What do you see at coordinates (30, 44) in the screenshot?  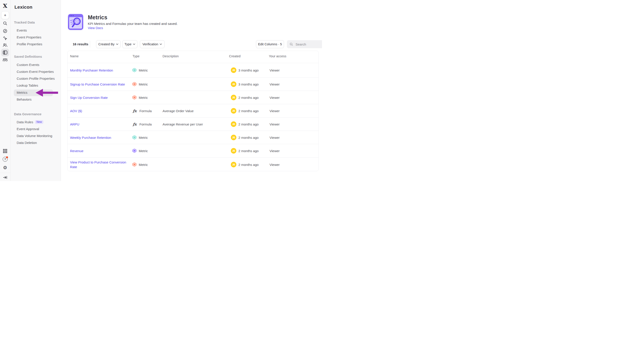 I see `sidebar-item-profile-properties: Profile Properties` at bounding box center [30, 44].